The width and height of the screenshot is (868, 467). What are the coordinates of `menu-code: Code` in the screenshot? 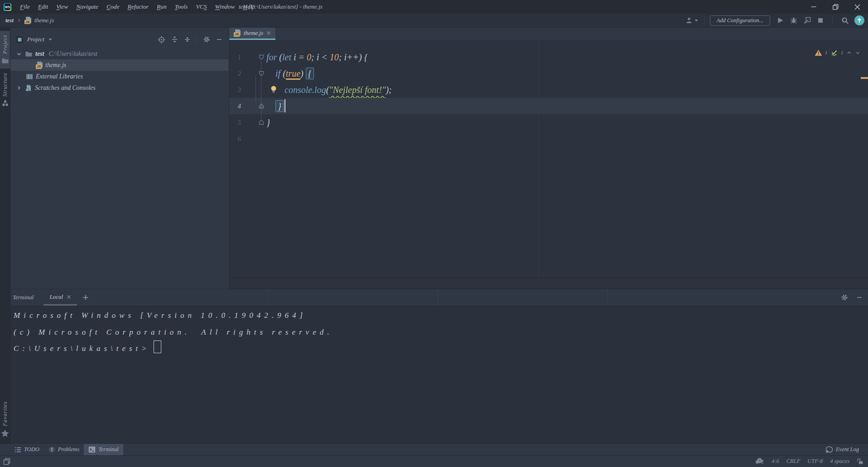 It's located at (113, 7).